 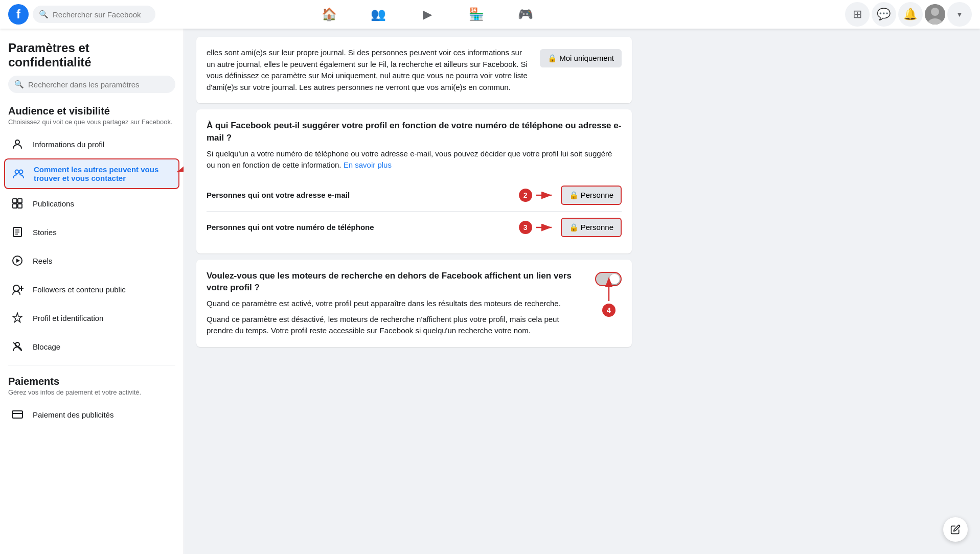 What do you see at coordinates (92, 318) in the screenshot?
I see `sidebar-item-profil-id: Profil et identification` at bounding box center [92, 318].